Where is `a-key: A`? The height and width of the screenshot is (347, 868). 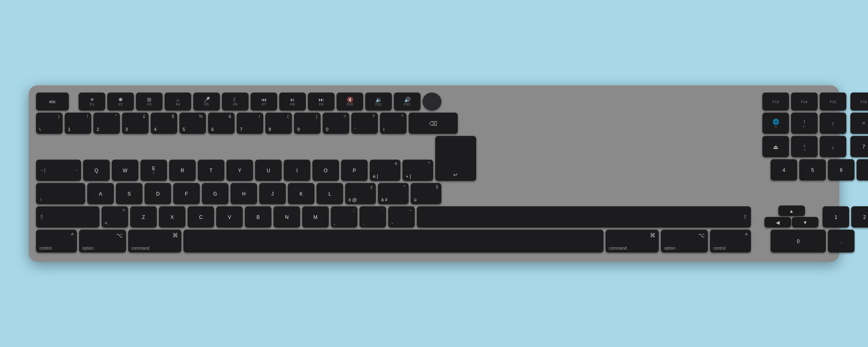 a-key: A is located at coordinates (101, 194).